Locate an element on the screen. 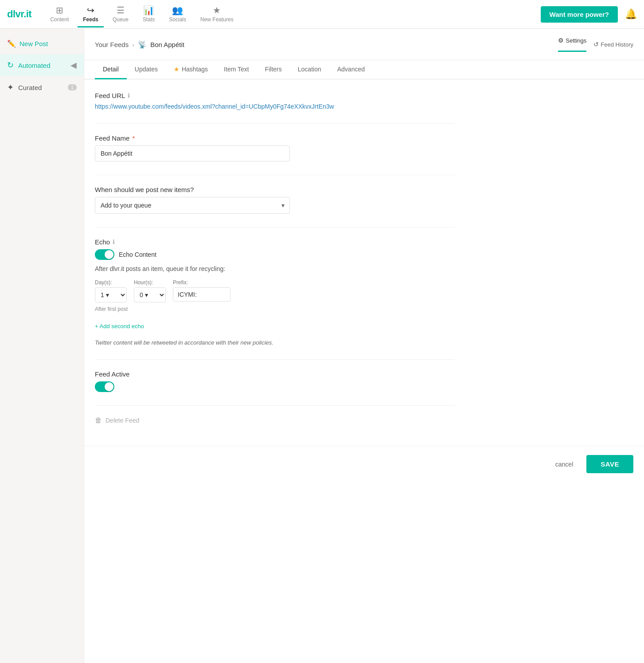 The image size is (644, 663). tab-hashtags: ★ Hashtags is located at coordinates (191, 70).